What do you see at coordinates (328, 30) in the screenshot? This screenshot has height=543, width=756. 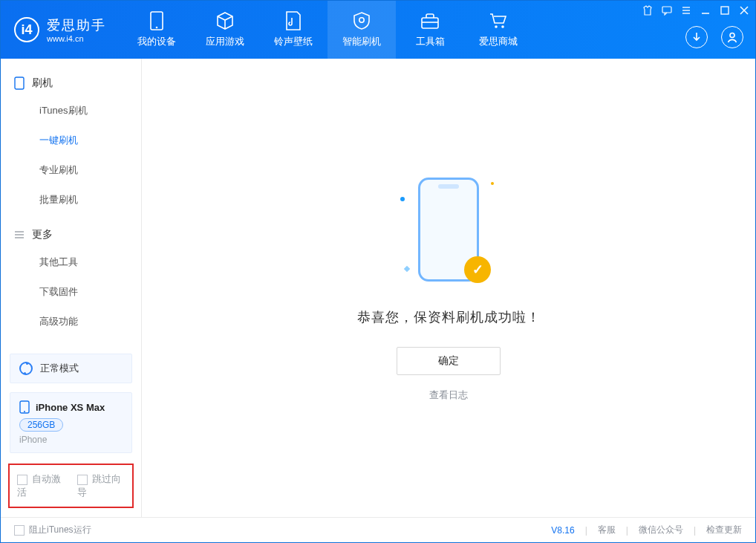 I see `nav-tabs: 我的设备 应用游戏 铃声壁纸 智能刷机 工具箱` at bounding box center [328, 30].